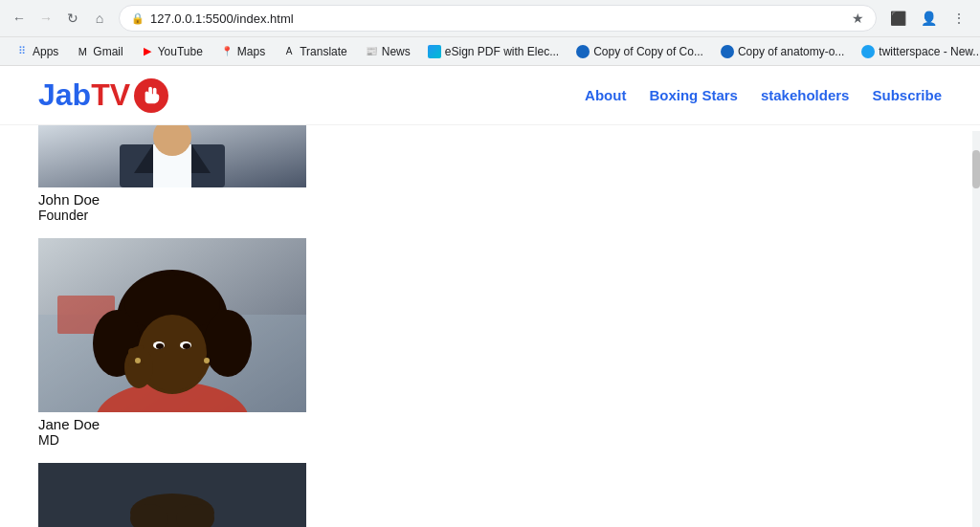 This screenshot has width=980, height=527. Describe the element at coordinates (251, 52) in the screenshot. I see `bookmark-maps-label: Maps` at that location.